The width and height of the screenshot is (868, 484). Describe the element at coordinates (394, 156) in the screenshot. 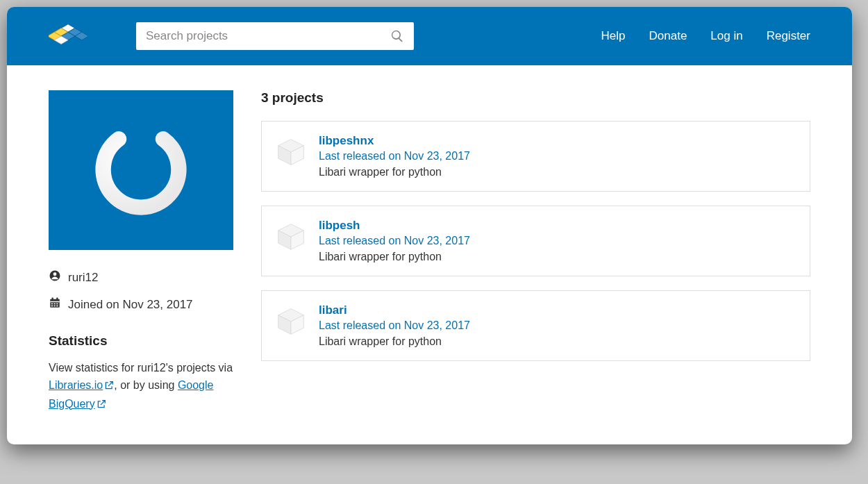

I see `project-info: libpeshnx Last released on Nov 23, 2017 …` at that location.